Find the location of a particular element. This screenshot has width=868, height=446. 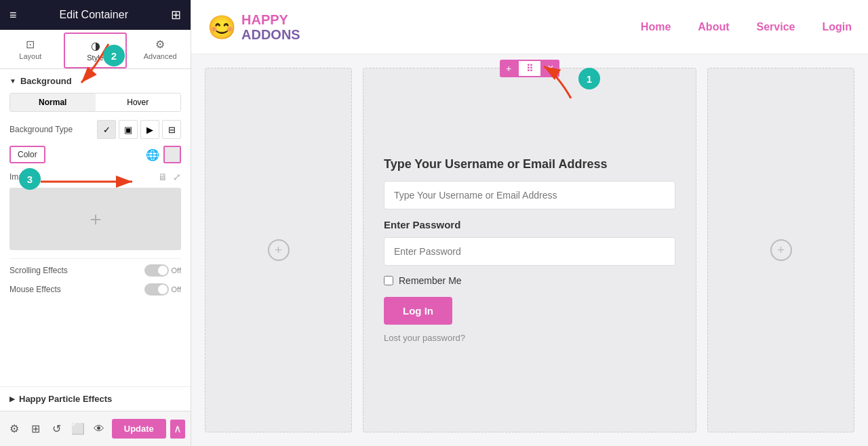

hamburger-icon: ≡ is located at coordinates (14, 15).